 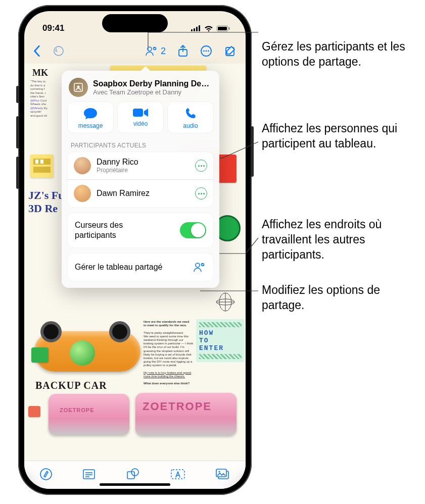 What do you see at coordinates (220, 348) in the screenshot?
I see `howto-line: ENTER` at bounding box center [220, 348].